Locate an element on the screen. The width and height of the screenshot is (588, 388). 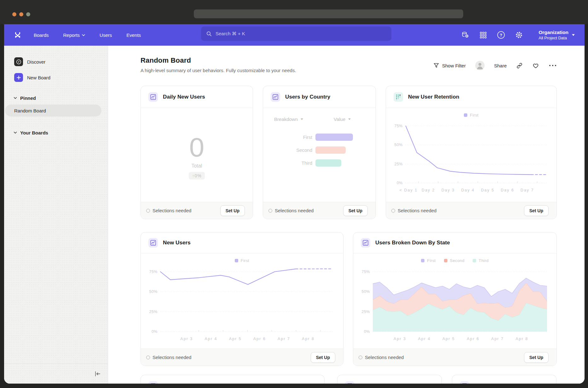
card-active-users: Active Users is located at coordinates (504, 379).